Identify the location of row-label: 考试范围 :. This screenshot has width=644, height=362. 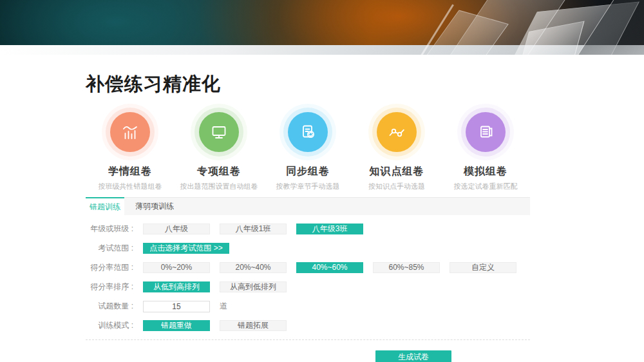
(115, 249).